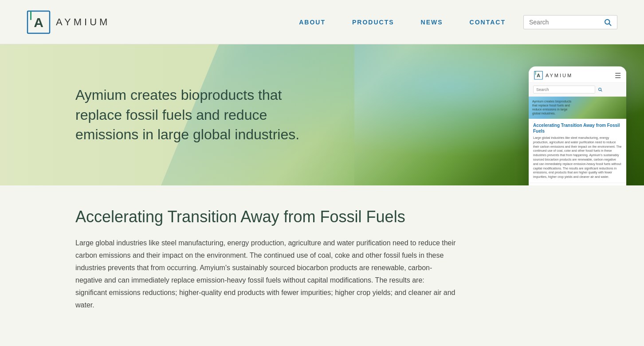 This screenshot has height=346, width=644. I want to click on mobile-search-input, so click(564, 90).